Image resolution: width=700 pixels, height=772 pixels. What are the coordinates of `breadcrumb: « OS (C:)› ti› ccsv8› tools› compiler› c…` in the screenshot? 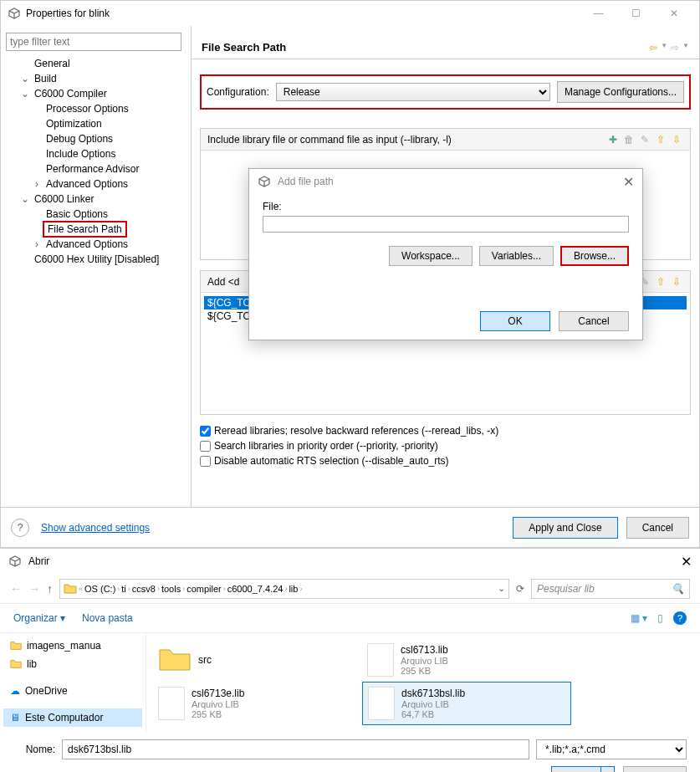 It's located at (284, 589).